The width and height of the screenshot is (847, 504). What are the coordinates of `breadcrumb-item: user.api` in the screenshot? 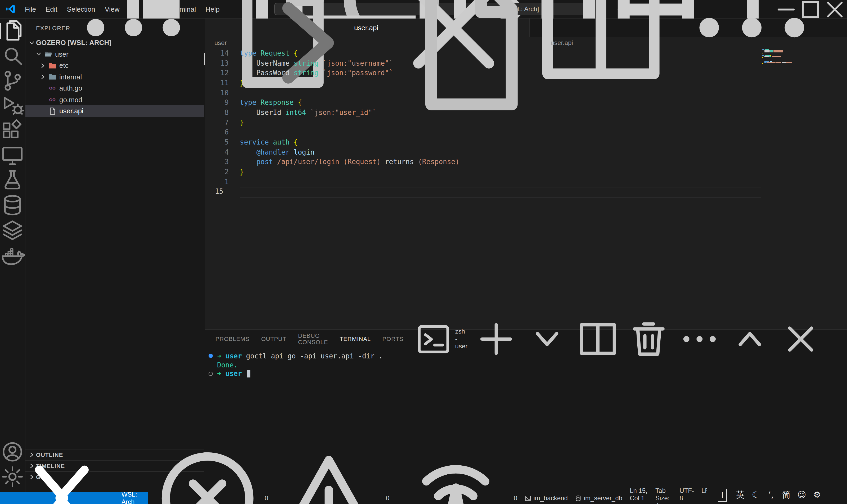 It's located at (562, 43).